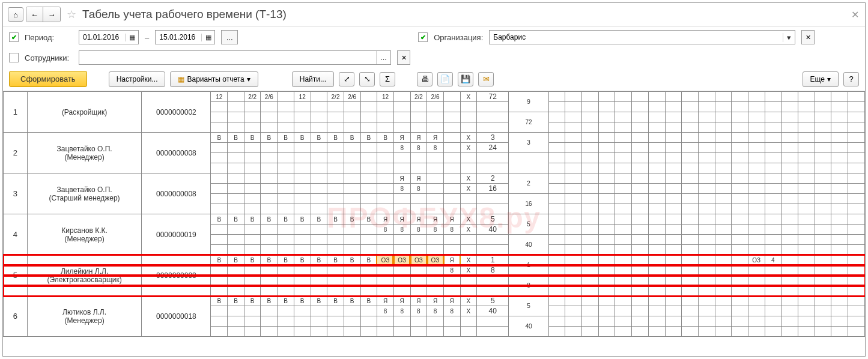  What do you see at coordinates (469, 148) in the screenshot?
I see `day-cell: Х` at bounding box center [469, 148].